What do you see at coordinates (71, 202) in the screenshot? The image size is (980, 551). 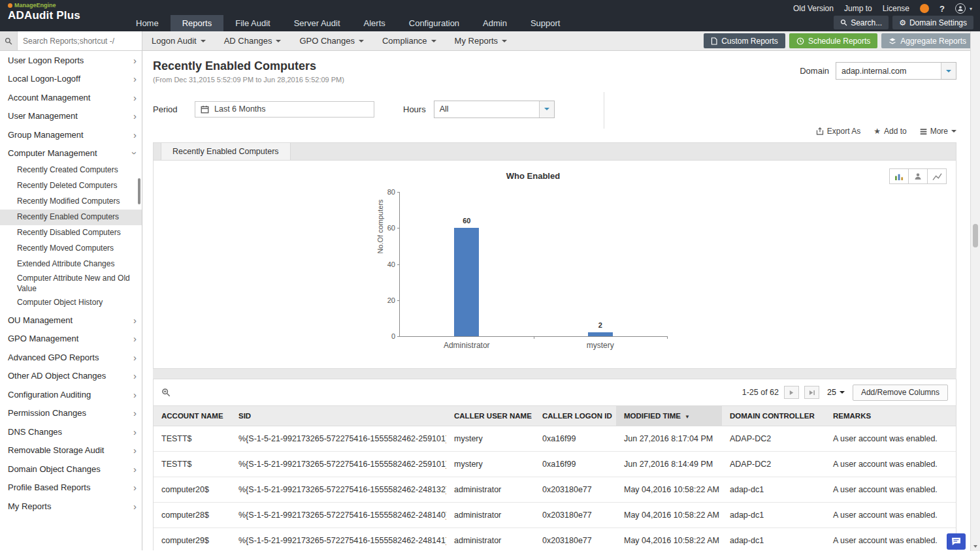 I see `sidebar-subitem-recently-modified-computers: Recently Modified Computers` at bounding box center [71, 202].